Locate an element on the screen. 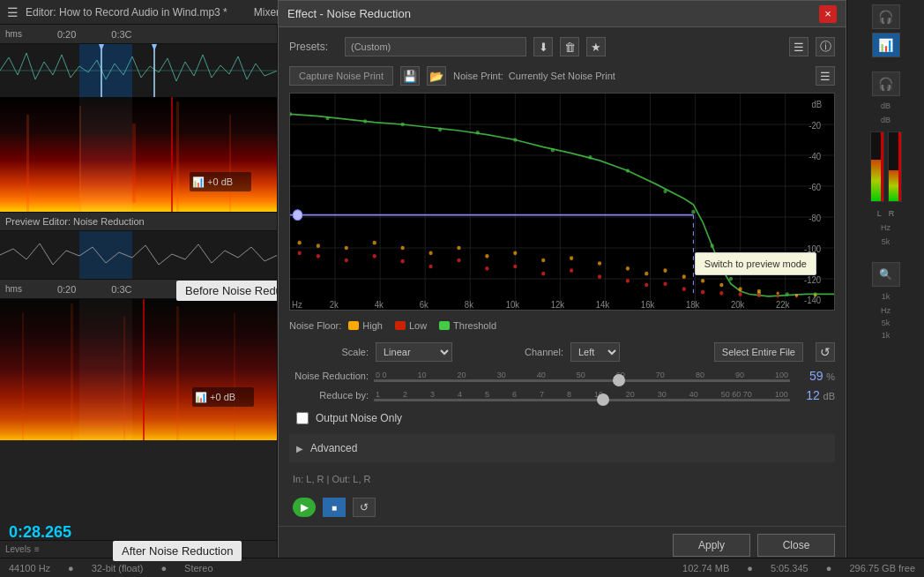 The image size is (924, 577). sidebar-active-button: 📊 is located at coordinates (886, 45).